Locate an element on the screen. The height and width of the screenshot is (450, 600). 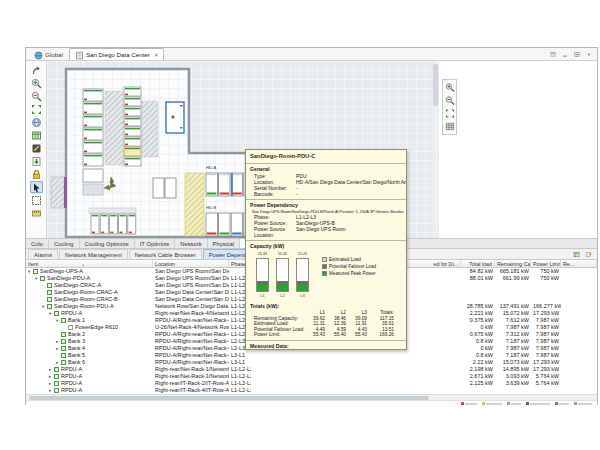
column-header-re: Re... is located at coordinates (579, 264).